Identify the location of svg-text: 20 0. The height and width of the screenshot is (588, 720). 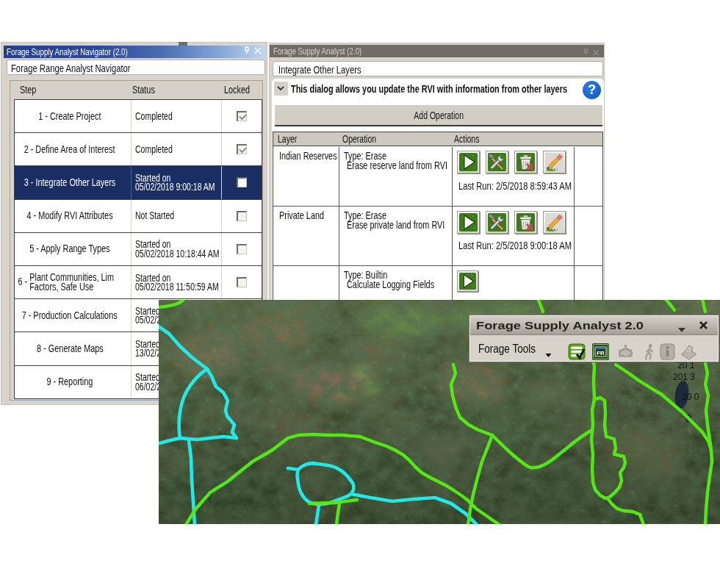
(691, 397).